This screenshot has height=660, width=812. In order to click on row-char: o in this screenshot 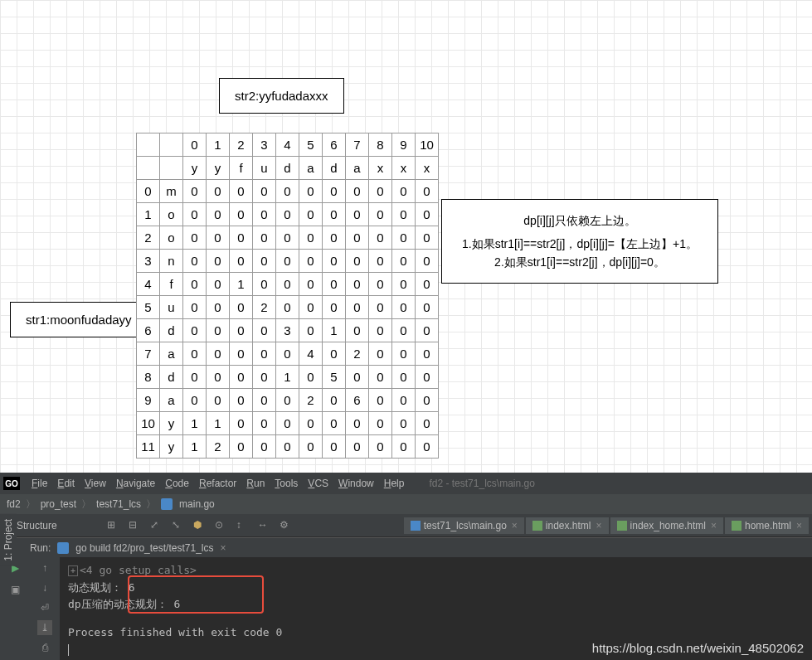, I will do `click(172, 238)`.